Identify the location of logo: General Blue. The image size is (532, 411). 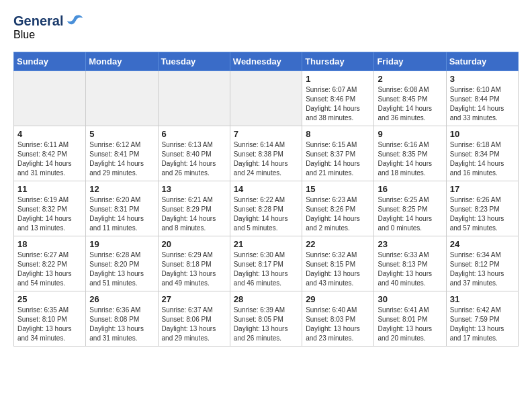
(48, 27).